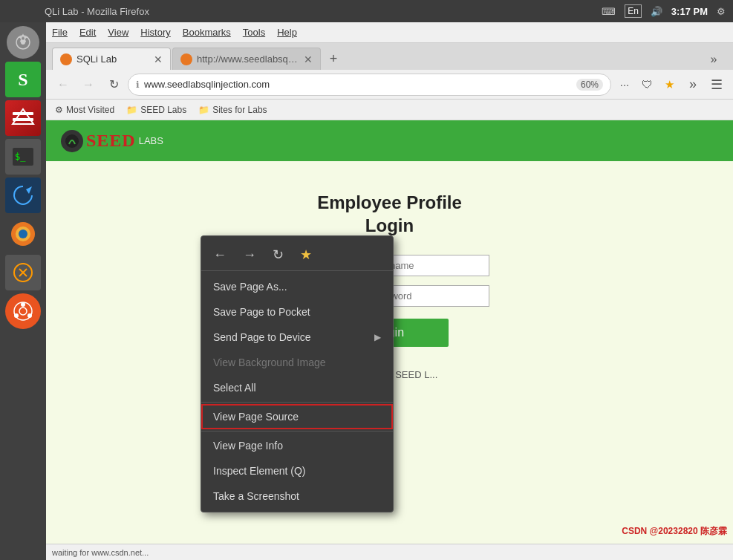  Describe the element at coordinates (674, 532) in the screenshot. I see `watermark: CSDN @20232820 陈彦霖` at that location.